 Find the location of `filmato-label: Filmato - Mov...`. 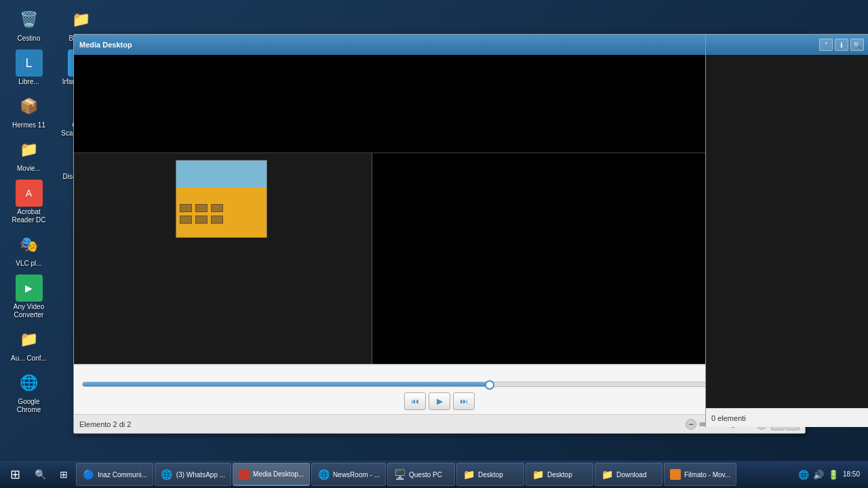

filmato-label: Filmato - Mov... is located at coordinates (707, 474).